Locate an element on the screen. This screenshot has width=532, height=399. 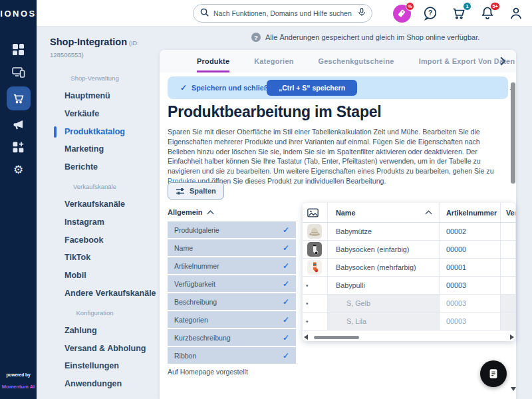
sidebar-item-tiktok: TikTok is located at coordinates (105, 258).